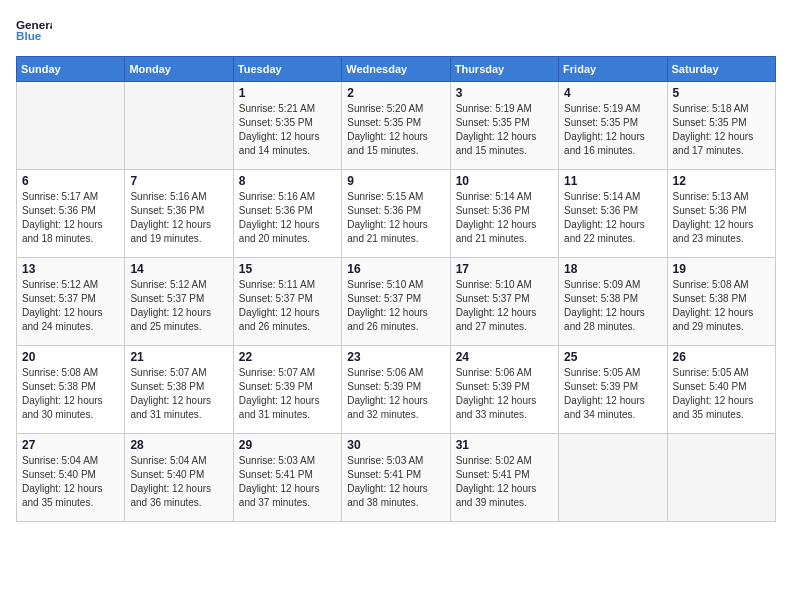 The image size is (792, 612). Describe the element at coordinates (179, 214) in the screenshot. I see `calendar-cell: 7Sunrise: 5:16 AMSunset: 5:36 PMDaylight…` at that location.